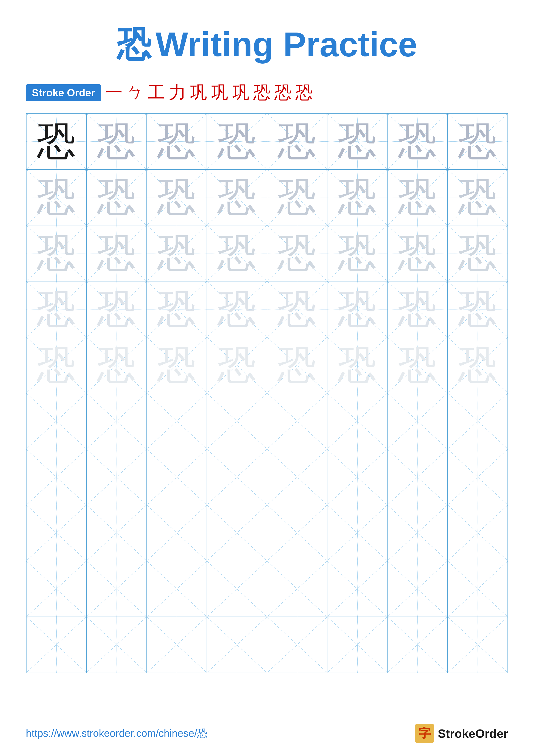  Describe the element at coordinates (461, 734) in the screenshot. I see `footer-logo: 字 StrokeOrder` at that location.